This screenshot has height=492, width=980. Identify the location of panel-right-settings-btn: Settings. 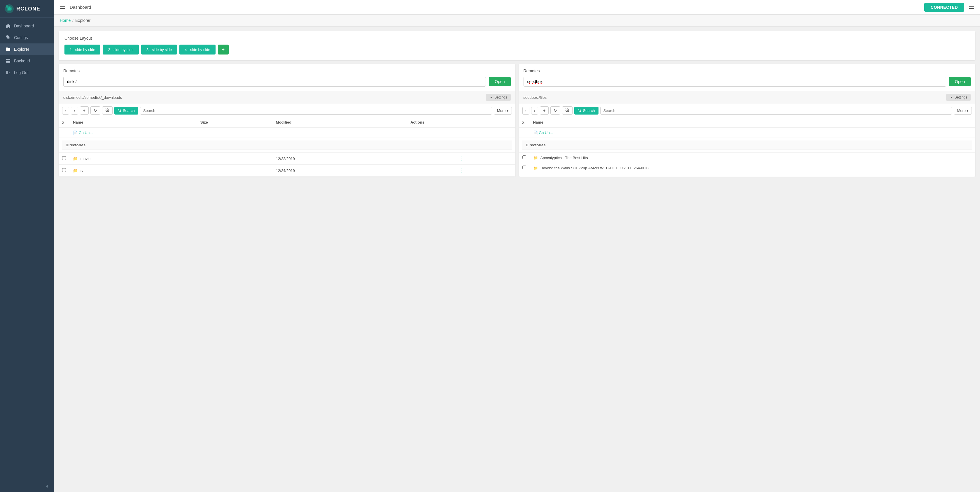
(958, 97).